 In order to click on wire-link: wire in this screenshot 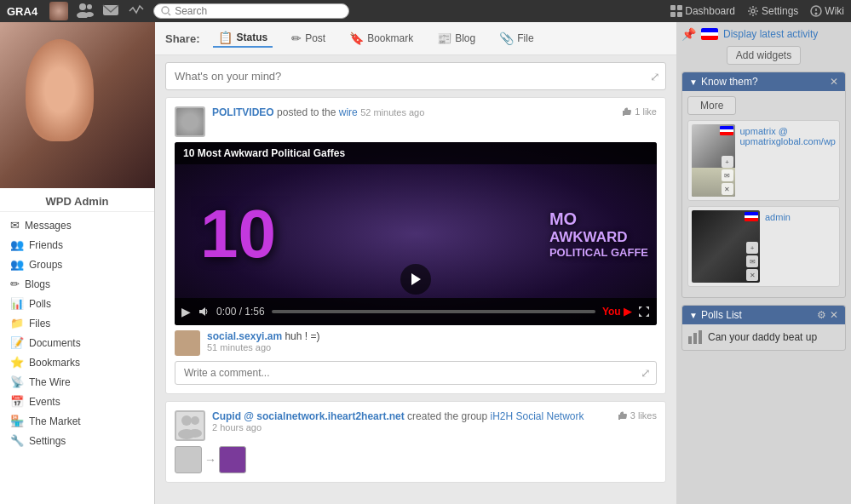, I will do `click(348, 112)`.